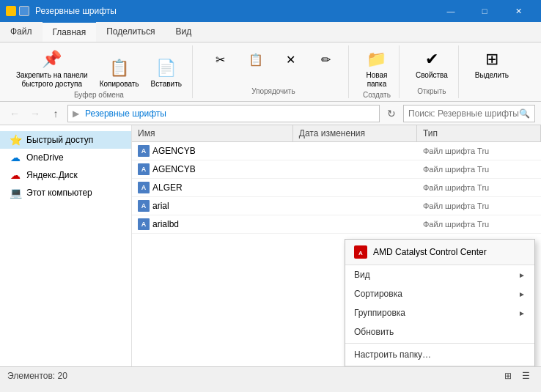  Describe the element at coordinates (166, 224) in the screenshot. I see `file-name: arialbd` at that location.